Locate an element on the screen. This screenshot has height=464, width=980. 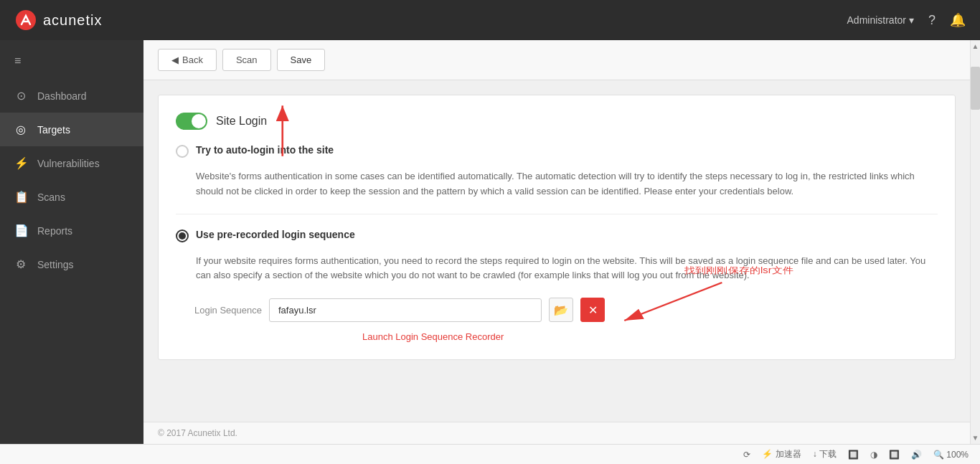
scroll-down-icon: ▼ is located at coordinates (975, 437).